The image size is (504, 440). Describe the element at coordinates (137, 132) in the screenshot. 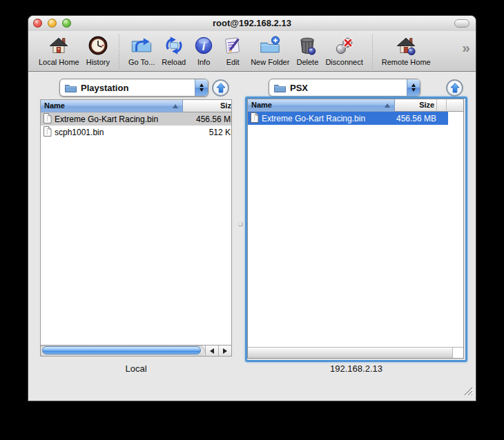

I see `local-file-row: scph1001.bin 512 KB` at that location.